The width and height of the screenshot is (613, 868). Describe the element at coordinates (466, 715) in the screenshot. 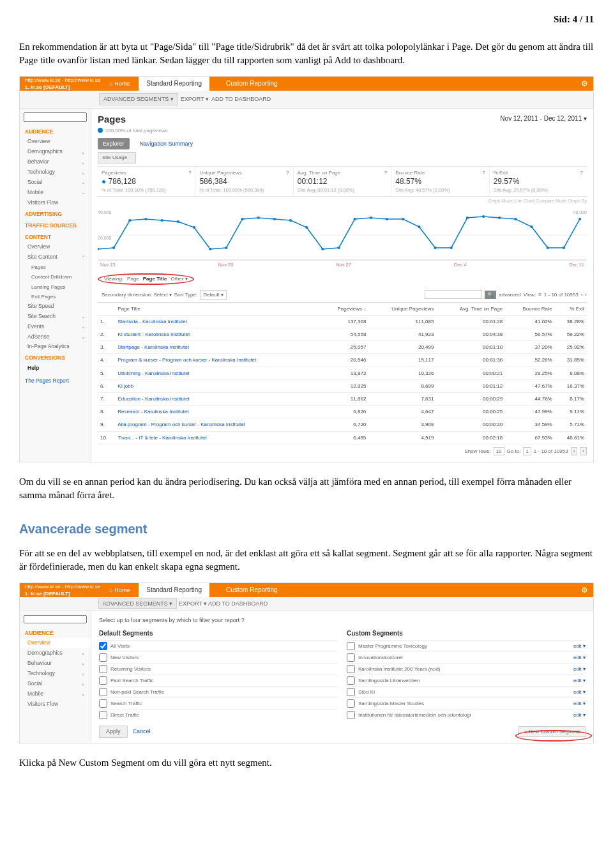

I see `segment-row: Institutionen för laboratoriemedicin och…` at that location.